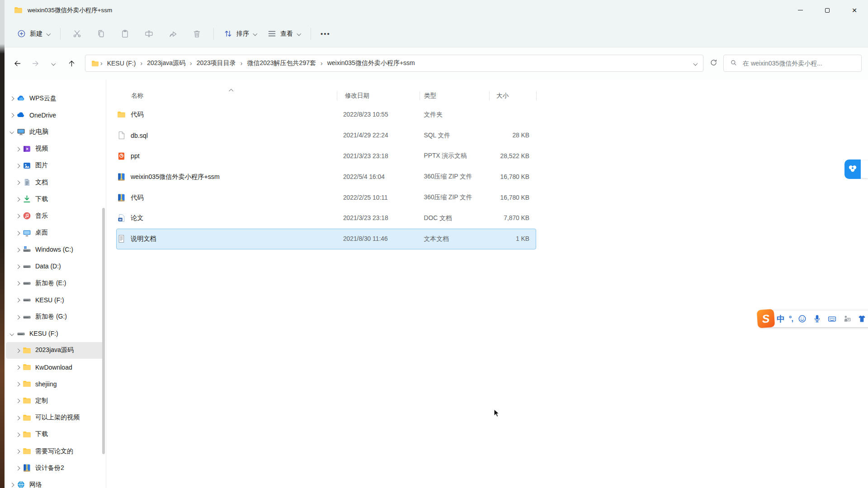 The image size is (868, 488). What do you see at coordinates (101, 33) in the screenshot?
I see `copy-button` at bounding box center [101, 33].